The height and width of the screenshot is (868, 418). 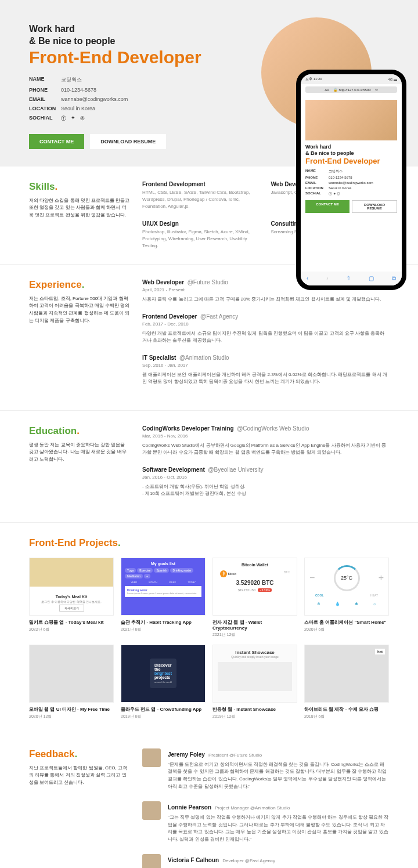 What do you see at coordinates (57, 142) in the screenshot?
I see `contact-button: CONTACT ME` at bounding box center [57, 142].